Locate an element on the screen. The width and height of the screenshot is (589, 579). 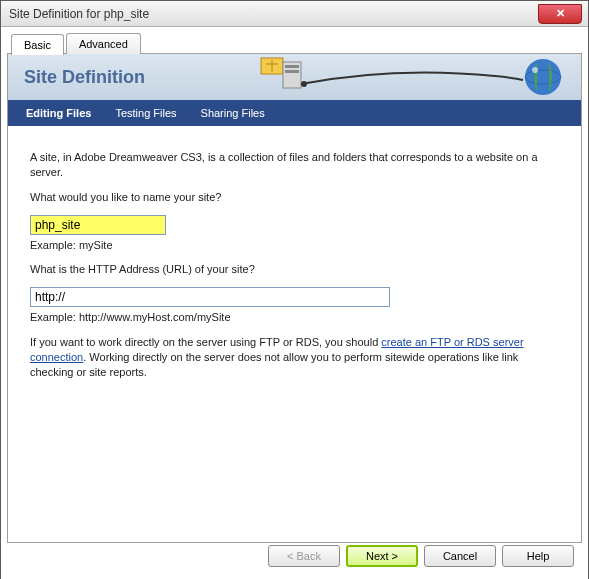
url-example: Example: http://www.myHost.com/mySite is located at coordinates (294, 318).